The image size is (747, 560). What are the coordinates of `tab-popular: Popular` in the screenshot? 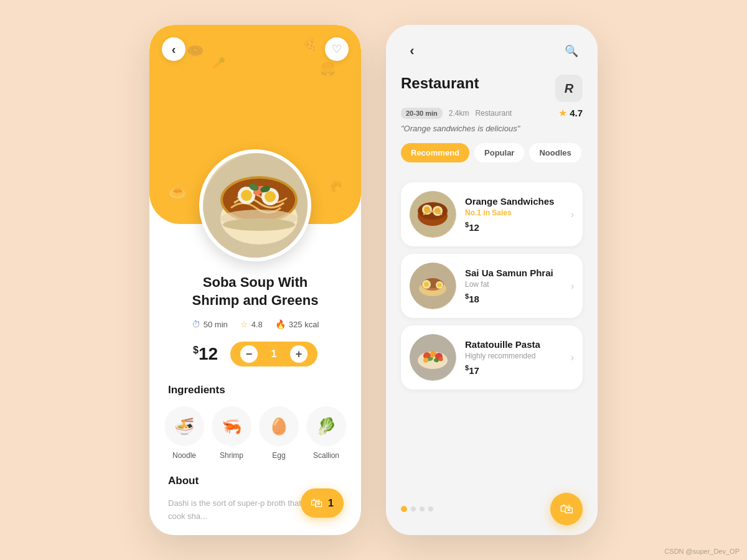 It's located at (499, 153).